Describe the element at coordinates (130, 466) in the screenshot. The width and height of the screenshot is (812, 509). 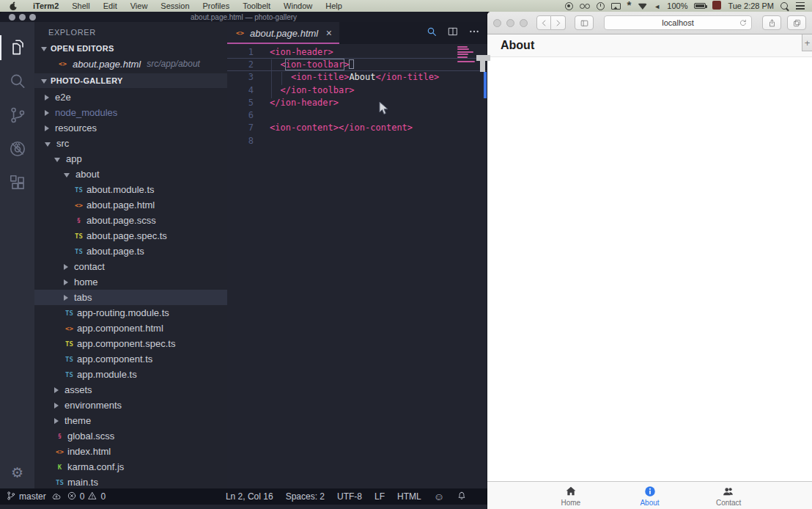
I see `tree-item-karma-conf-js: Kkarma.conf.js` at that location.